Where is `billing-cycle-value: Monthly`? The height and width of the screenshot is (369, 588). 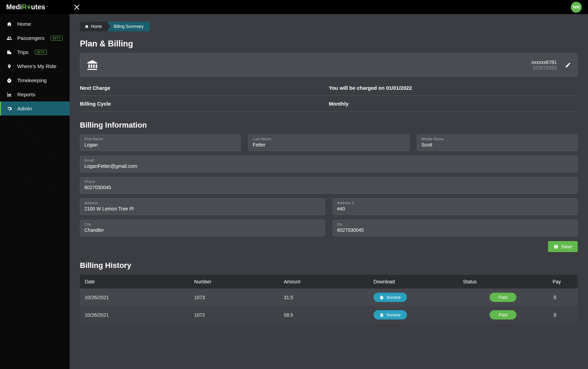
billing-cycle-value: Monthly is located at coordinates (453, 104).